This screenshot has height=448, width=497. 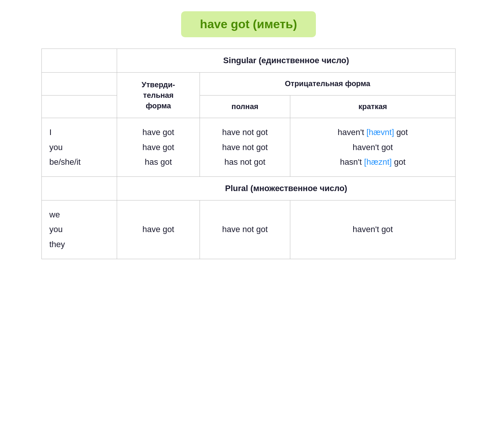 I want to click on pronoun-i: I, so click(x=50, y=132).